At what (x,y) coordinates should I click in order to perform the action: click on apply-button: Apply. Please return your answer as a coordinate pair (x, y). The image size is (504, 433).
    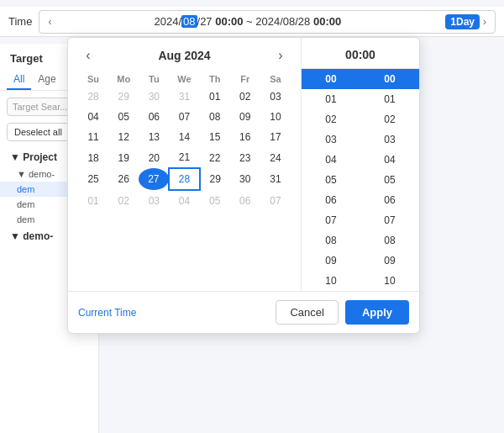
    Looking at the image, I should click on (377, 313).